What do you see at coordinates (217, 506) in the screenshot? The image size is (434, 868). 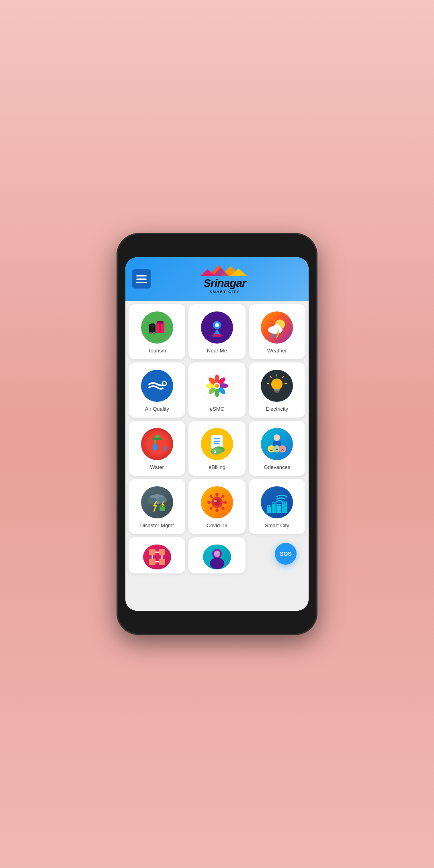 I see `covid-item: Covid-19` at bounding box center [217, 506].